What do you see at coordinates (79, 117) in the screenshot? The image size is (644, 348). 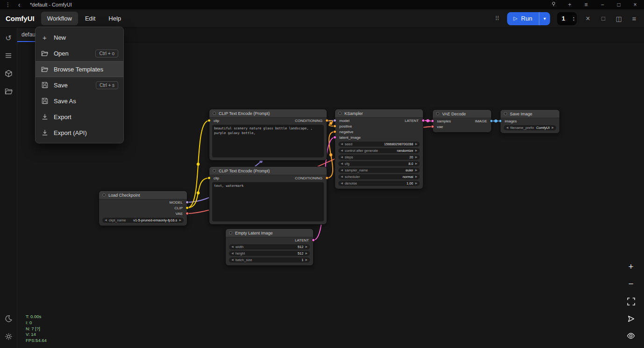 I see `menu-item-export: Export` at bounding box center [79, 117].